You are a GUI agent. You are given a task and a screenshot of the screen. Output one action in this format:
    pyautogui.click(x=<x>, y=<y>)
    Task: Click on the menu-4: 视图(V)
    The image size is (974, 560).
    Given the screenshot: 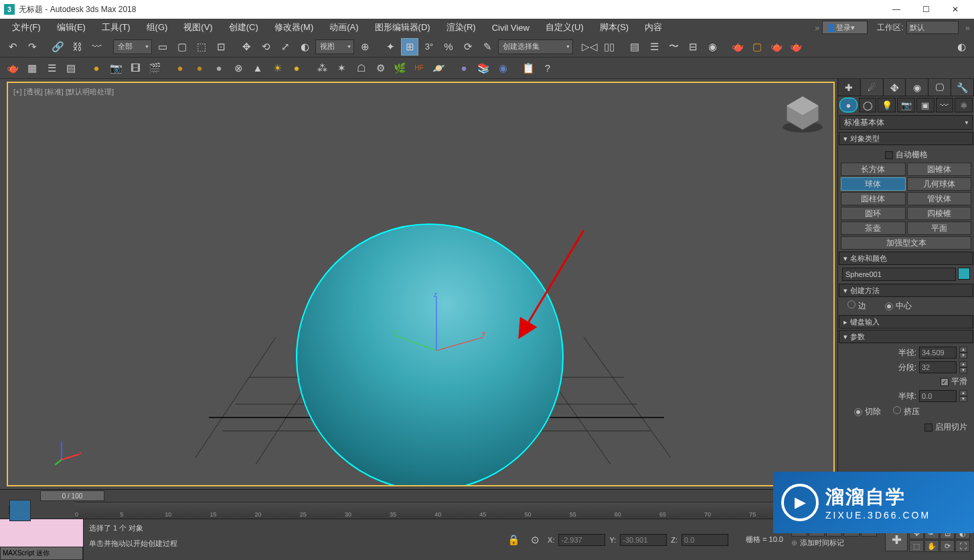 What is the action you would take?
    pyautogui.click(x=198, y=27)
    